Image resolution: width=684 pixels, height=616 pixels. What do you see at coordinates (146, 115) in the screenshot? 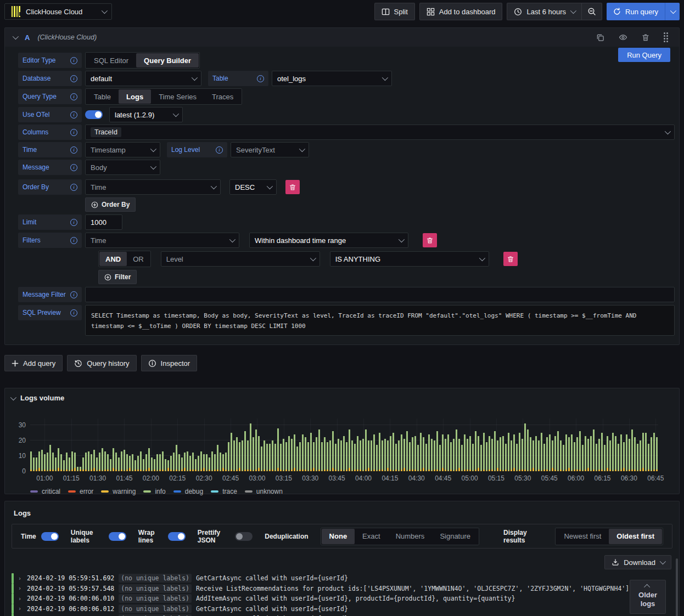
I see `otel-version-select: latest (1.2.9)` at bounding box center [146, 115].